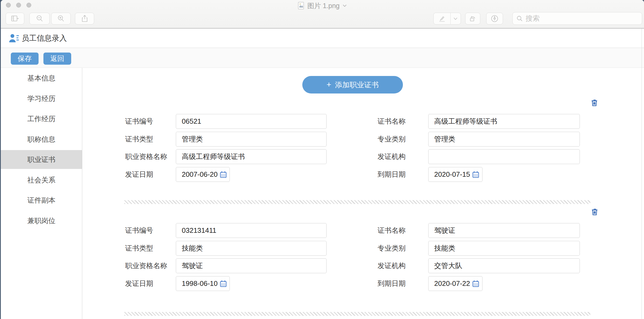 The image size is (644, 319). Describe the element at coordinates (61, 19) in the screenshot. I see `zoom-in-icon` at that location.